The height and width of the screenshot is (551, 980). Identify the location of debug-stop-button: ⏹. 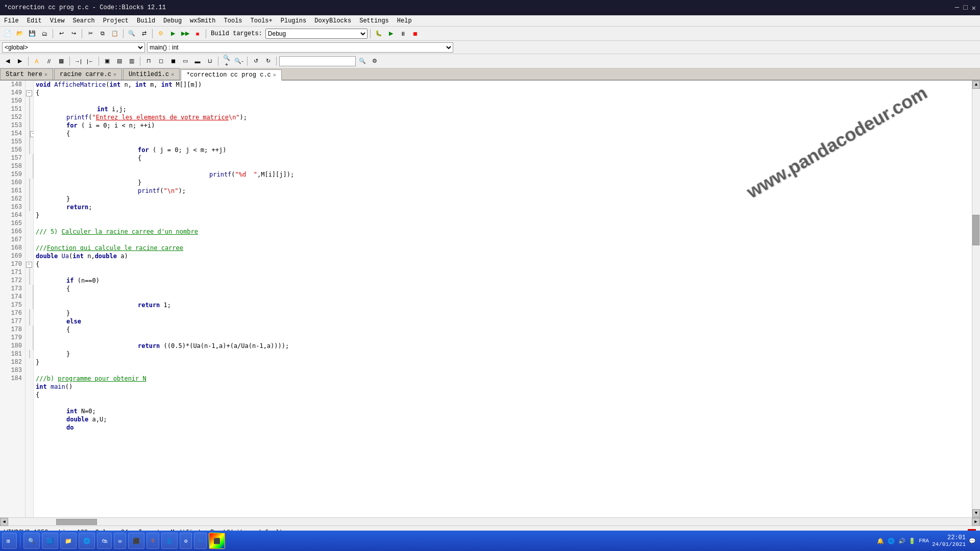
(415, 34).